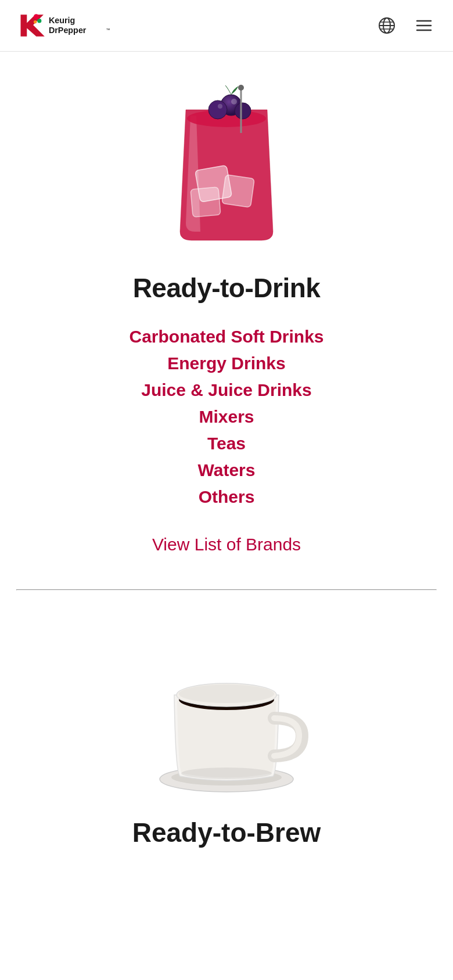 This screenshot has height=980, width=453. I want to click on list-item: Teas, so click(227, 444).